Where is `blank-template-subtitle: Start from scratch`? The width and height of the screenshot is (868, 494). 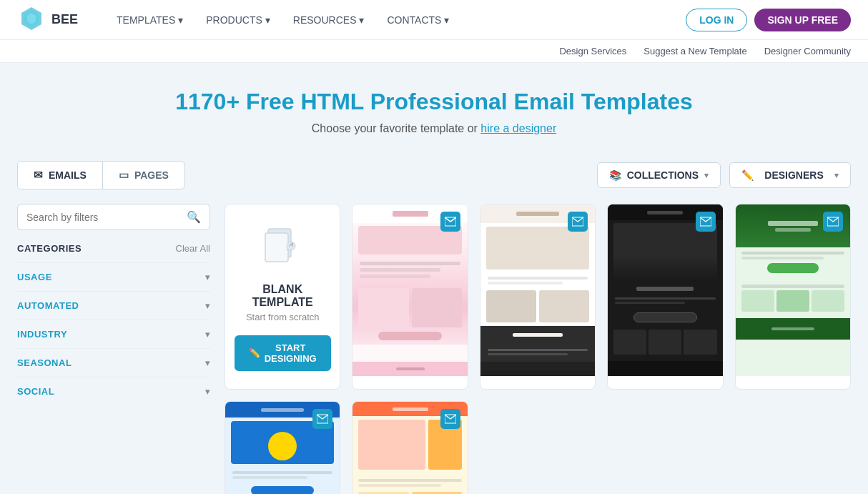
blank-template-subtitle: Start from scratch is located at coordinates (283, 317).